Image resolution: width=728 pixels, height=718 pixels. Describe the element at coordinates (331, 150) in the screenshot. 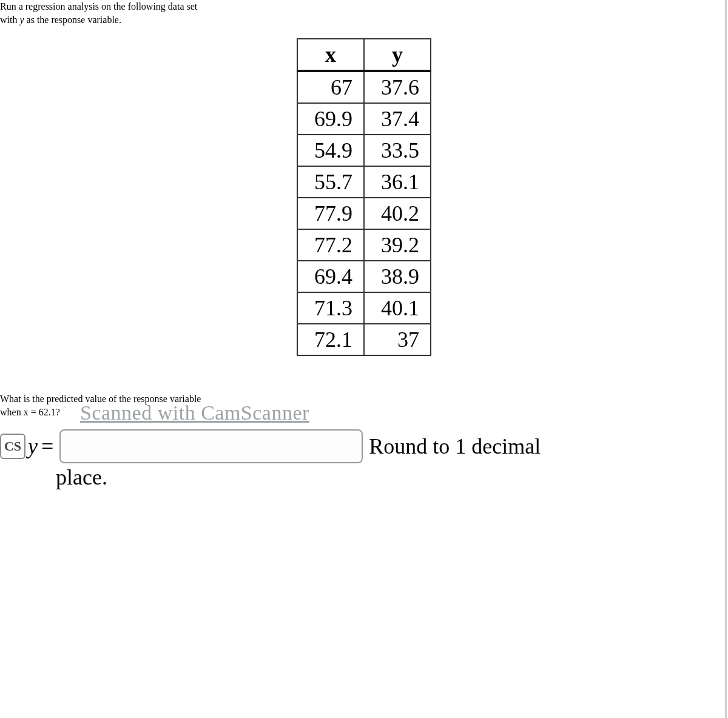

I see `cell-x: 54.9` at that location.